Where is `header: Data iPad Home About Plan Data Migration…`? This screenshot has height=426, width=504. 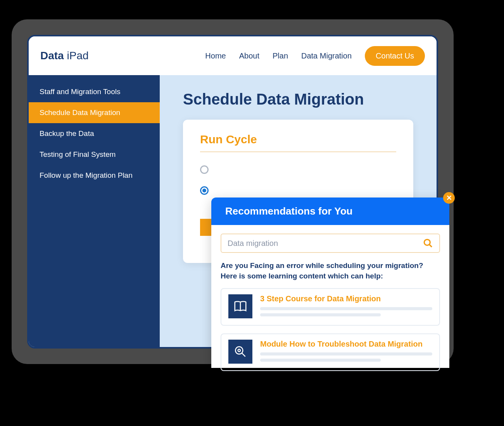 header: Data iPad Home About Plan Data Migration… is located at coordinates (233, 56).